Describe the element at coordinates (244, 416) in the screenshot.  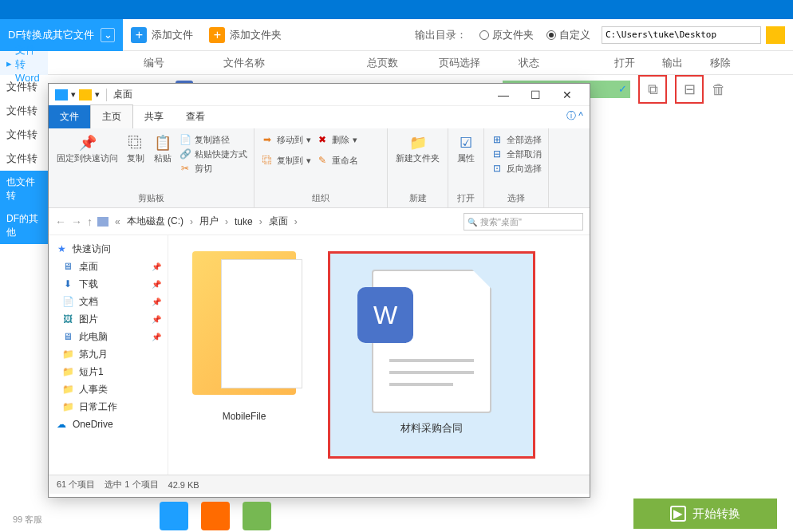
I see `folder-name: MobileFile` at that location.